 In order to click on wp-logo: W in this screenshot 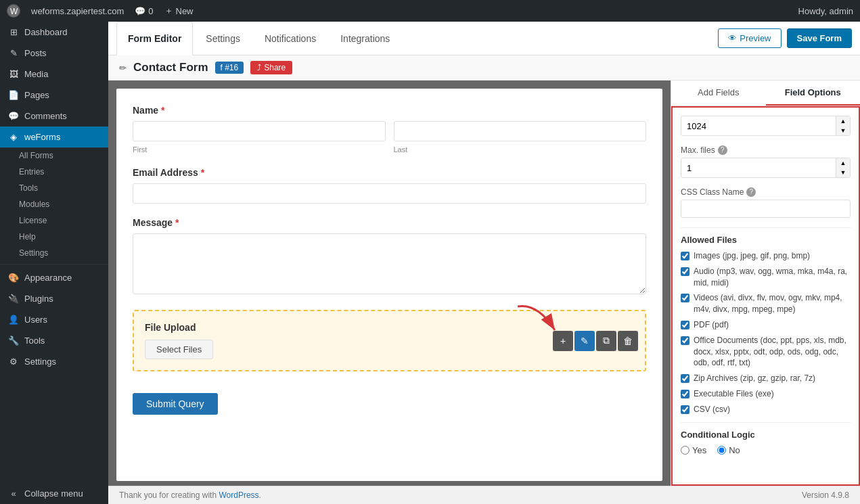, I will do `click(14, 11)`.